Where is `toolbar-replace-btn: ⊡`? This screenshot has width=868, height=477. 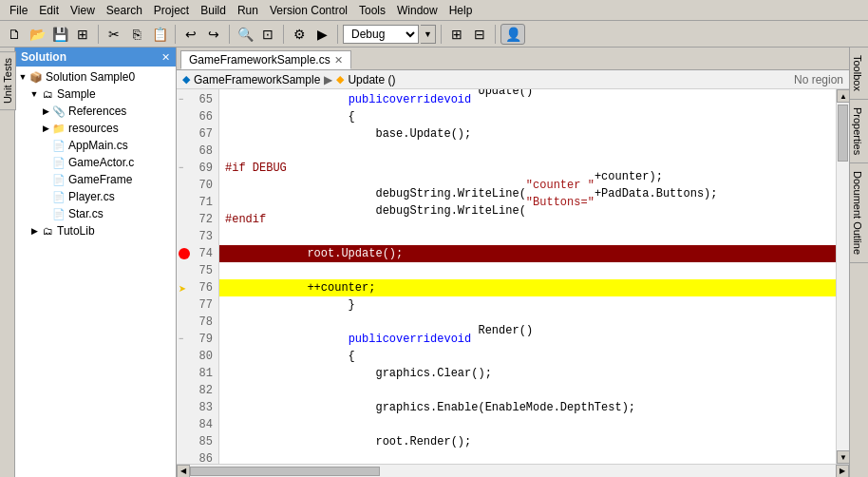 toolbar-replace-btn: ⊡ is located at coordinates (268, 34).